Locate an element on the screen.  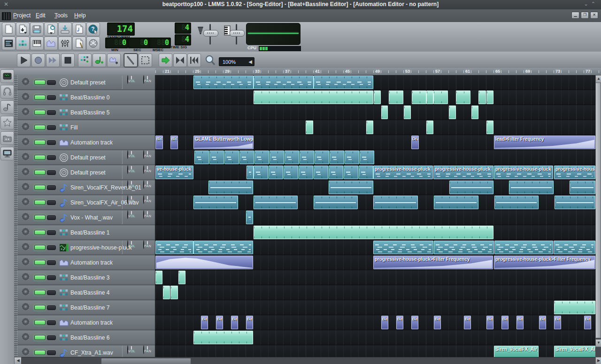
pan-knob: PAN is located at coordinates (147, 158).